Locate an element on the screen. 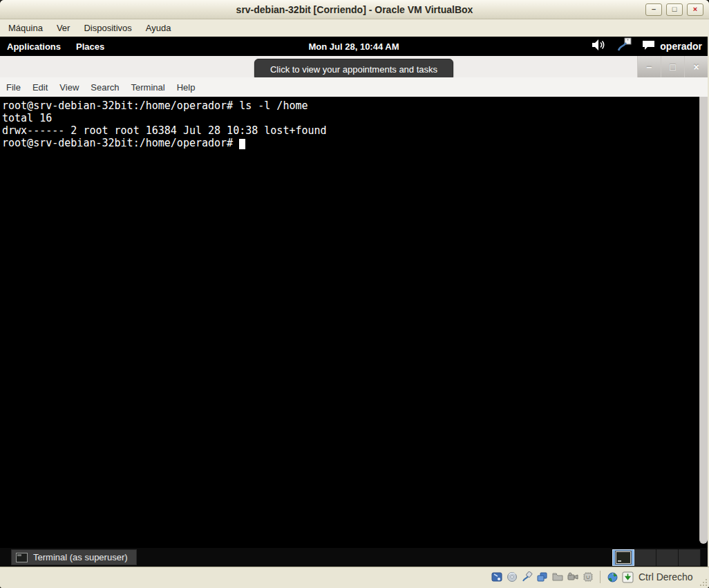 The height and width of the screenshot is (588, 709). taskbar-button-label: Terminal (as superuser) is located at coordinates (80, 557).